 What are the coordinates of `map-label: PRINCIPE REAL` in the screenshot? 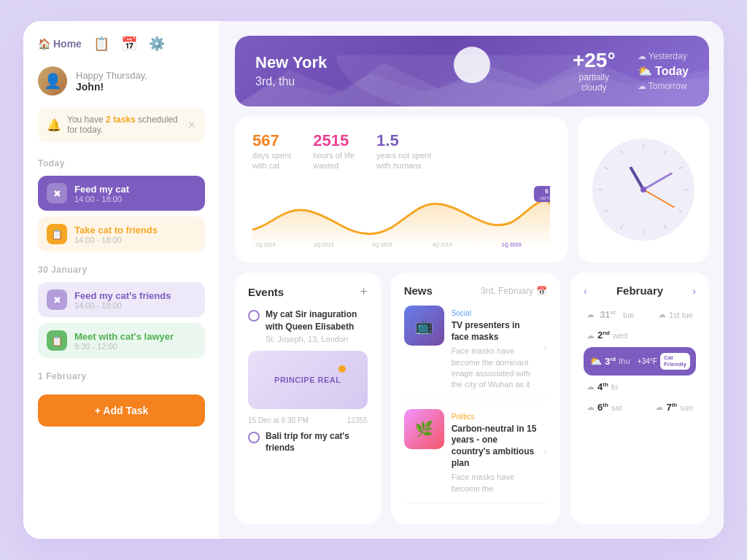 It's located at (308, 380).